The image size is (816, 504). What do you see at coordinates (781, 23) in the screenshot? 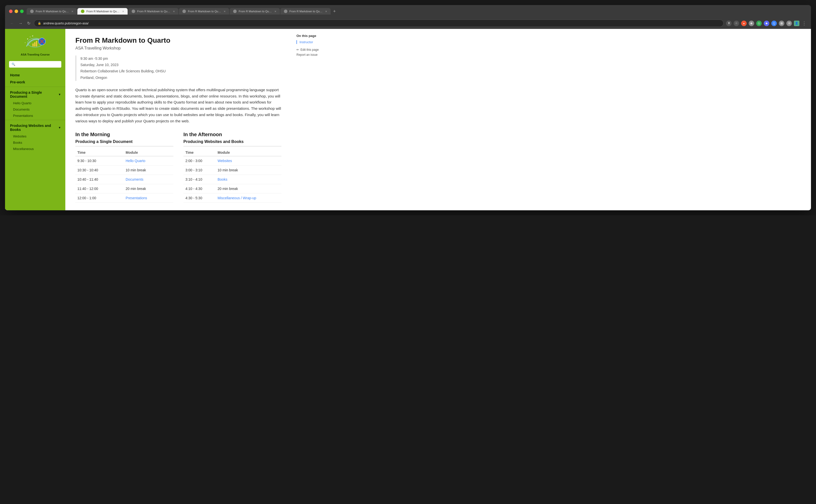
I see `extension-icon-6: ▦` at bounding box center [781, 23].